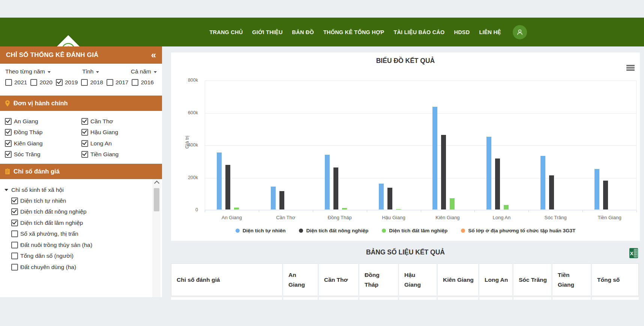  I want to click on indicator-checkbox: Đất chuyên dùng (ha), so click(87, 267).